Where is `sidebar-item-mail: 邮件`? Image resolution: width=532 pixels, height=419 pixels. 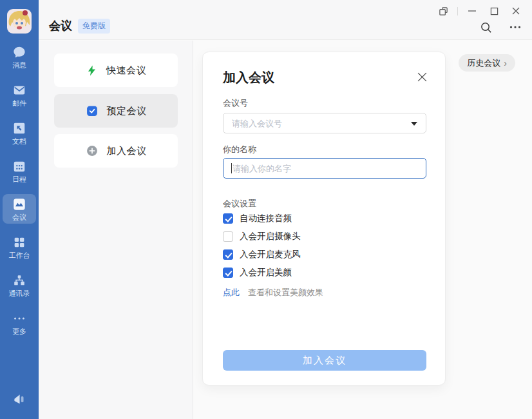
sidebar-item-mail: 邮件 is located at coordinates (19, 95).